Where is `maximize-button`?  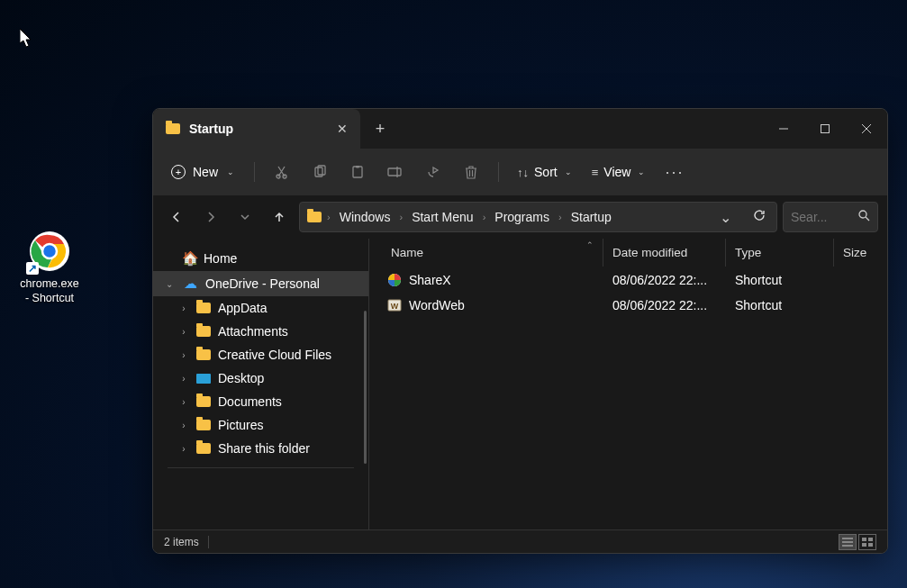
maximize-button is located at coordinates (825, 129).